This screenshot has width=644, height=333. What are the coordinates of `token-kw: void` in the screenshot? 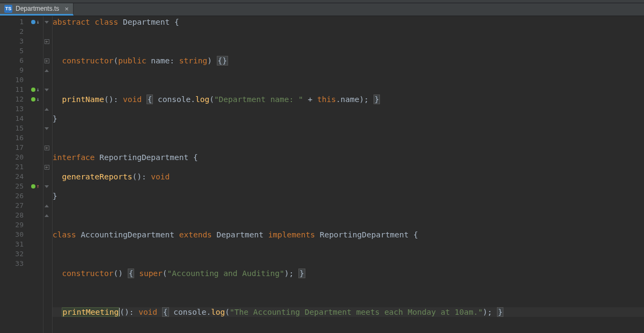 It's located at (148, 312).